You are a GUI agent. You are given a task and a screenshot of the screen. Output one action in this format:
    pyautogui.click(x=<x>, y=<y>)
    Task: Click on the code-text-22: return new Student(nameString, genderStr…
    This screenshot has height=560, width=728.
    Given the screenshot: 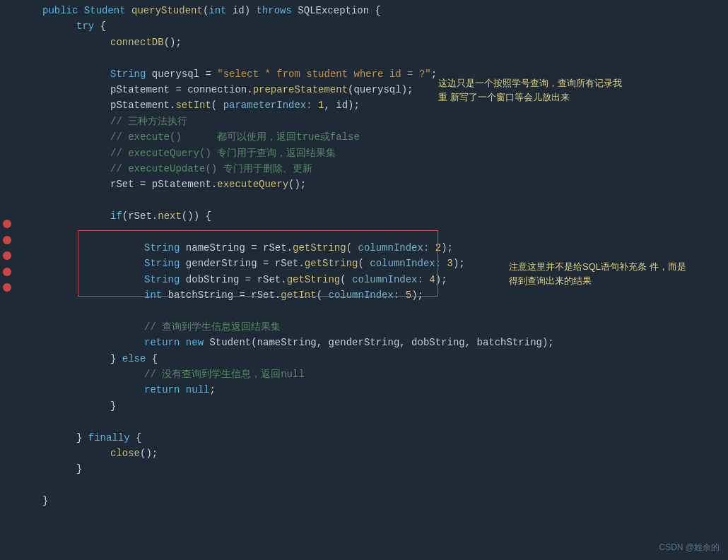 What is the action you would take?
    pyautogui.click(x=382, y=342)
    